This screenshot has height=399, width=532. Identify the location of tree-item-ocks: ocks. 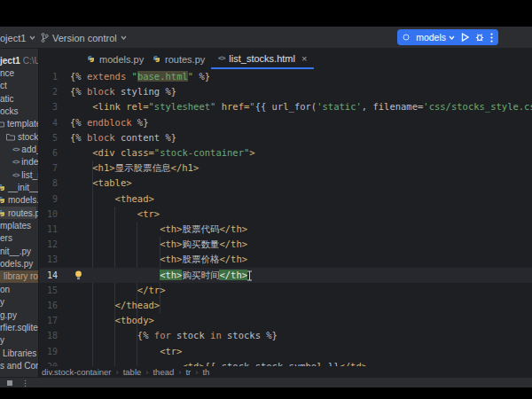
(20, 111).